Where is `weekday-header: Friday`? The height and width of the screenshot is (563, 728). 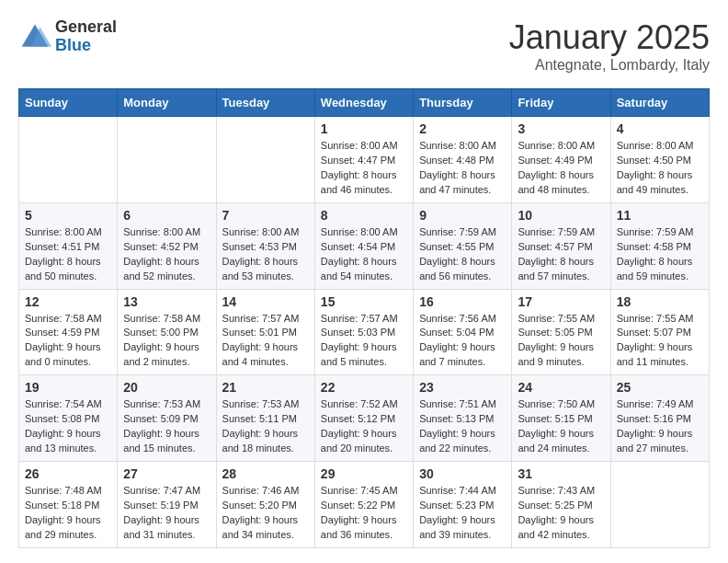 weekday-header: Friday is located at coordinates (561, 103).